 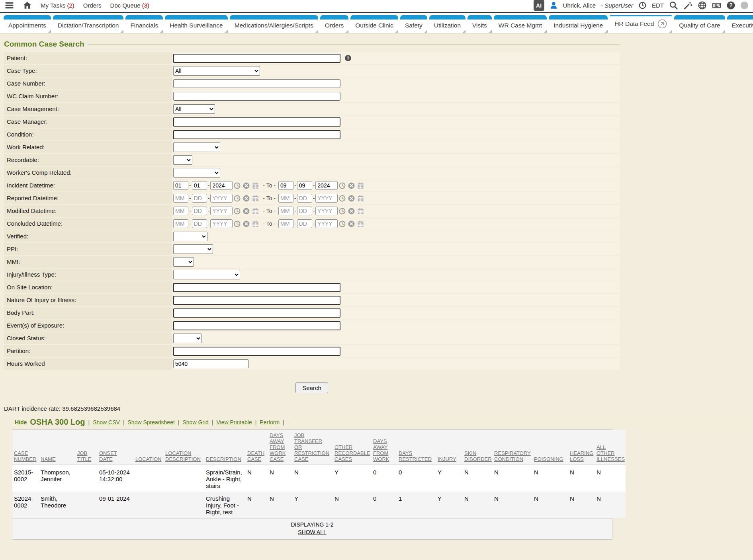 What do you see at coordinates (717, 6) in the screenshot?
I see `keyboard-icon` at bounding box center [717, 6].